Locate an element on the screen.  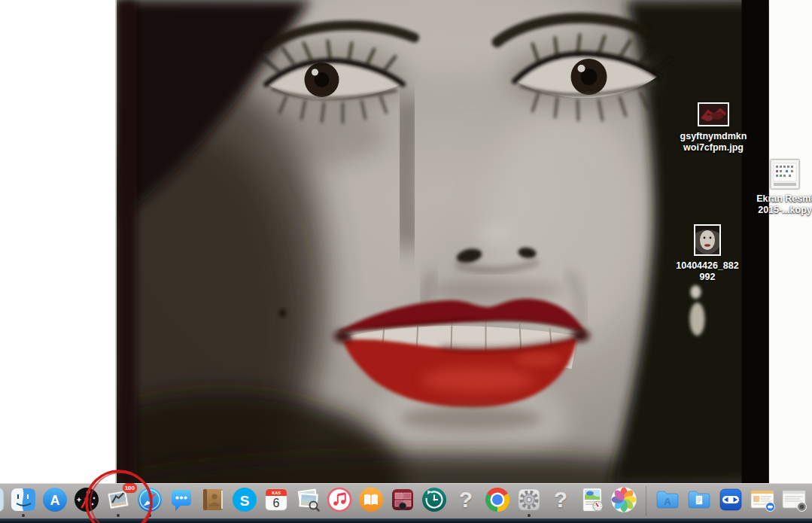
skype-icon: S is located at coordinates (245, 500).